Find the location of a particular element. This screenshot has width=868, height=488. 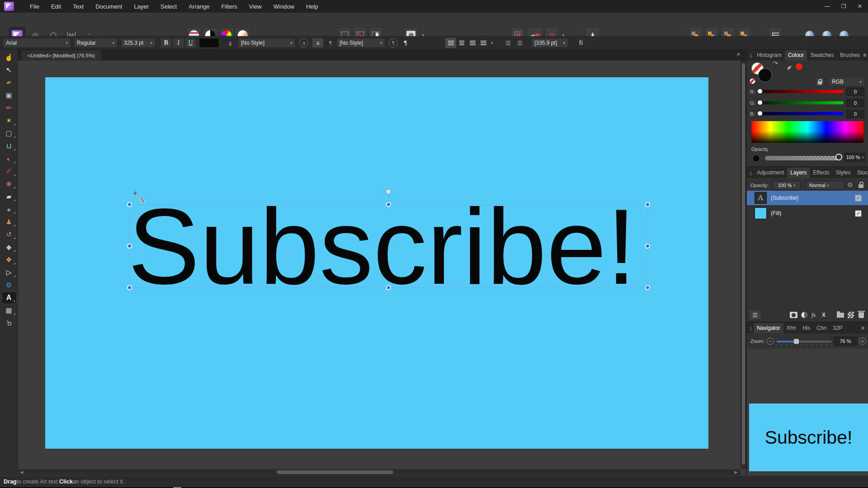

tab-adjustment: Adjustment is located at coordinates (770, 173).